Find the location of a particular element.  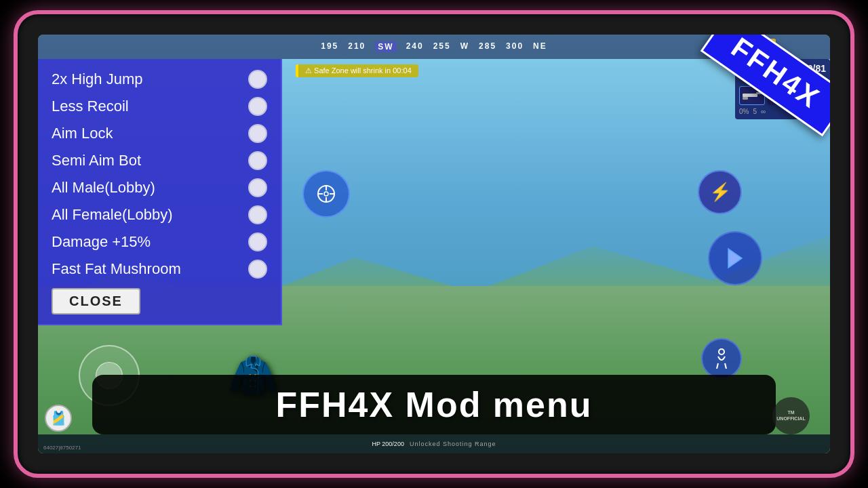

compass-sw: SW is located at coordinates (385, 47).